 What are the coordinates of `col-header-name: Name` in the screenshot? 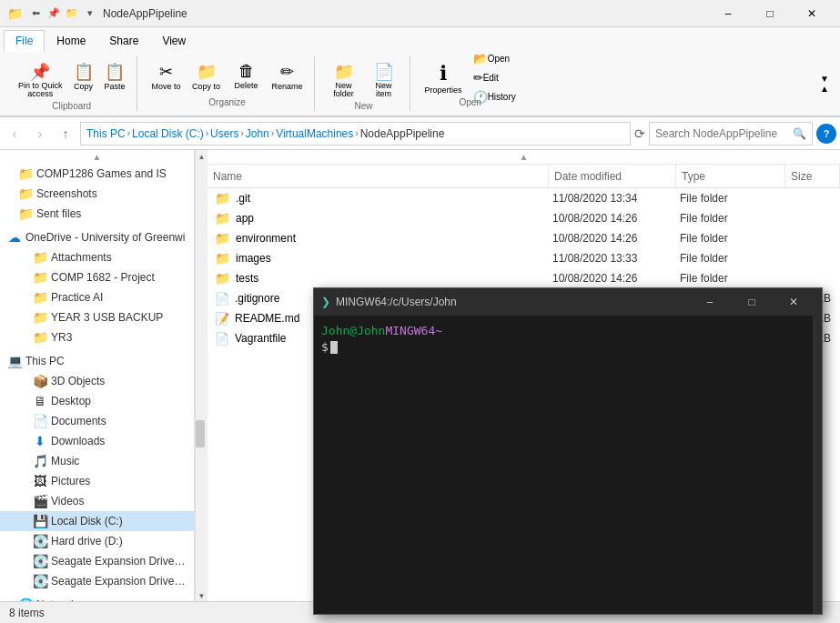 It's located at (379, 176).